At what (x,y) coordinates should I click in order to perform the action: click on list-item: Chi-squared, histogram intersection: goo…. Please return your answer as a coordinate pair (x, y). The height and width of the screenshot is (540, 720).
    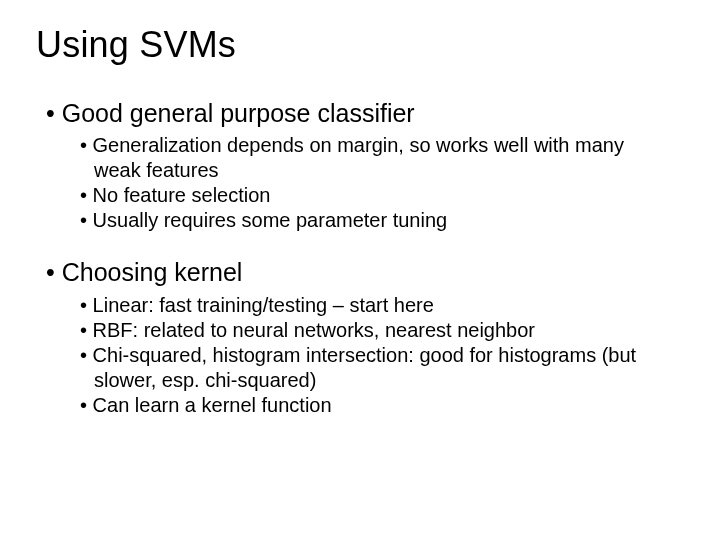
    Looking at the image, I should click on (372, 368).